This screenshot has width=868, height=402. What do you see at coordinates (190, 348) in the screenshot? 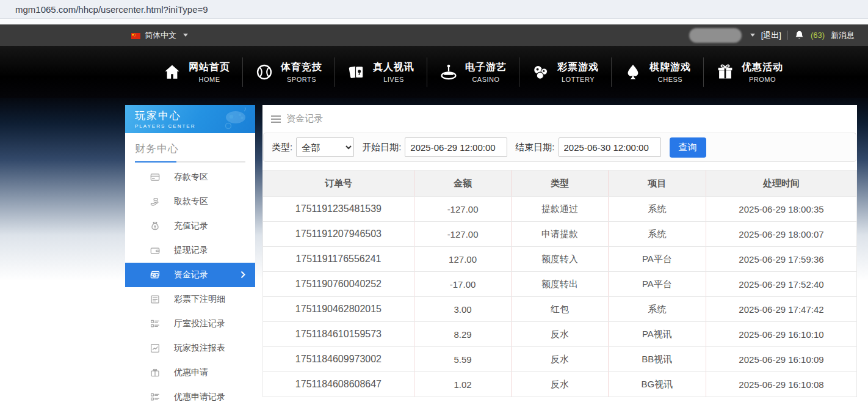
I see `sidebar-item-玩家投注报表: 玩家投注报表` at bounding box center [190, 348].